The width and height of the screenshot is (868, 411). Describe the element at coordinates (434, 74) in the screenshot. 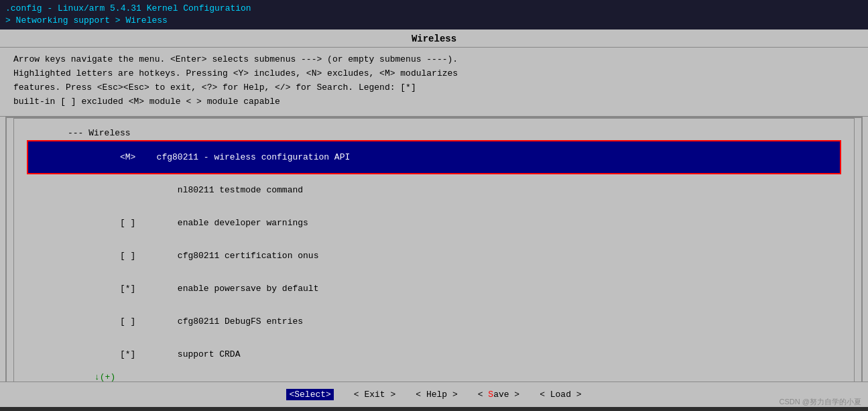

I see `help-line2: Highlighted letters are hotkeys. Pressin…` at that location.